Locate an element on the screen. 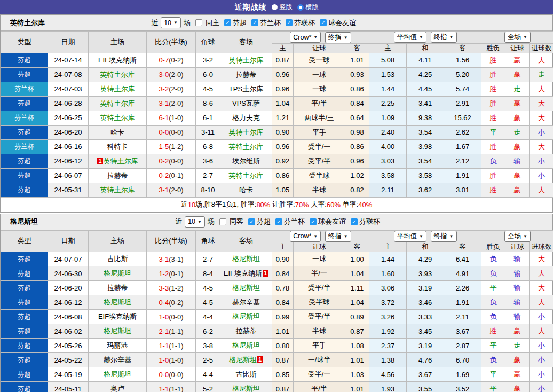  match-row: 芬兰杯 24-06-16 科特卡 1-5(1-2) 6-8 英特土尔库 0.96… is located at coordinates (277, 146).